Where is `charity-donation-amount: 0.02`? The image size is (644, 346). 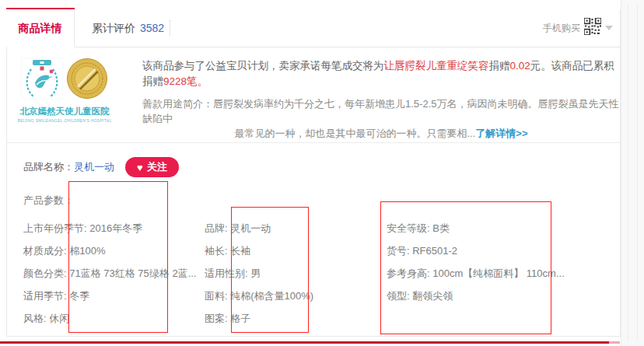 charity-donation-amount: 0.02 is located at coordinates (520, 65).